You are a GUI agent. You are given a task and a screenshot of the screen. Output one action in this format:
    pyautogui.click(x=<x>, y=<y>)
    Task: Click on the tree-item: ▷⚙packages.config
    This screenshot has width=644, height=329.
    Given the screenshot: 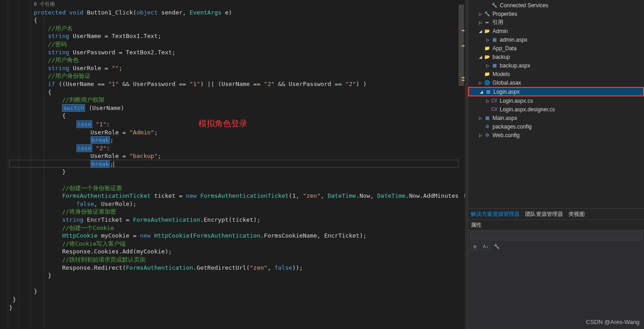 What is the action you would take?
    pyautogui.click(x=556, y=127)
    